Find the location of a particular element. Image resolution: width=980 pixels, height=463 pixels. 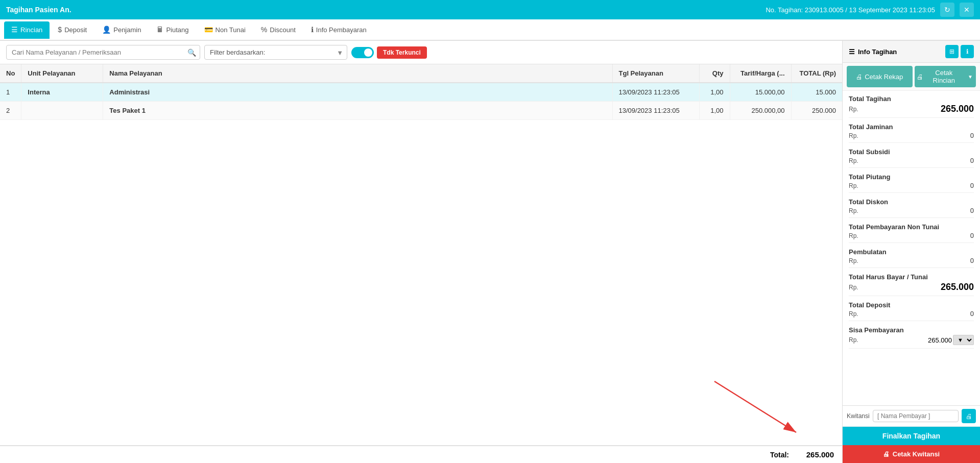

sisa-value: 265.000 is located at coordinates (940, 340).